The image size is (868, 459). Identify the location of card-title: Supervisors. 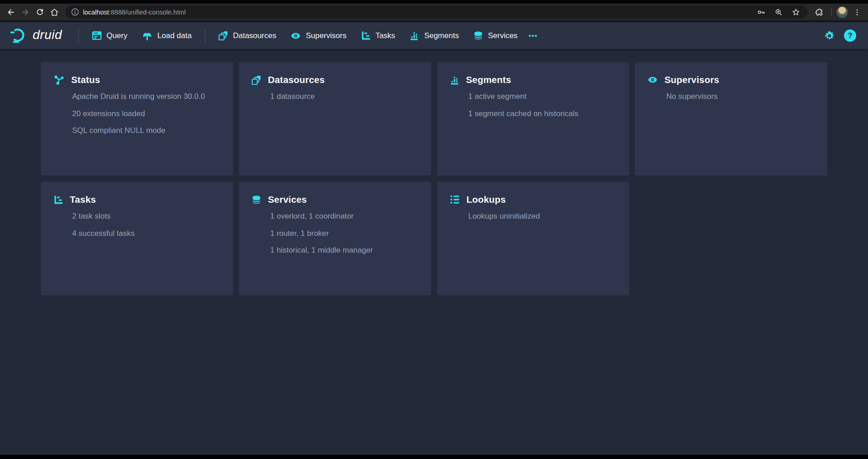
(692, 80).